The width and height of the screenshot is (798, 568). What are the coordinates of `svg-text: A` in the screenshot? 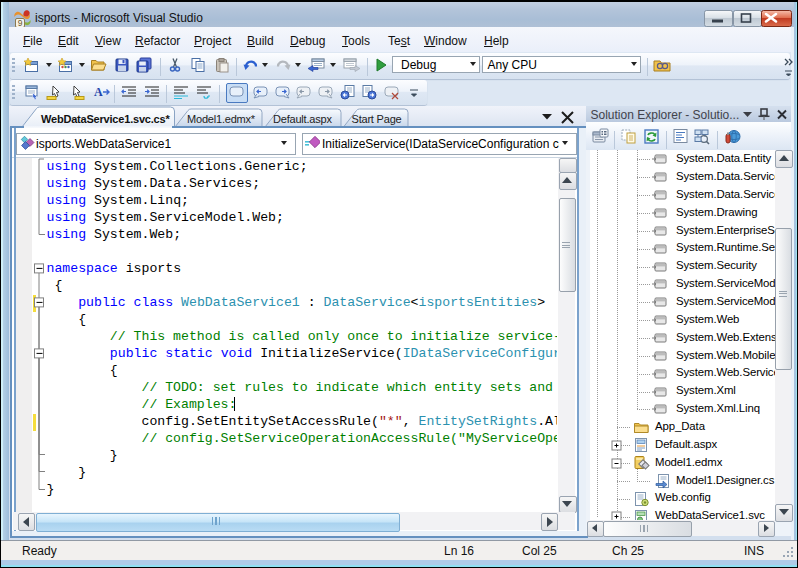 It's located at (98, 92).